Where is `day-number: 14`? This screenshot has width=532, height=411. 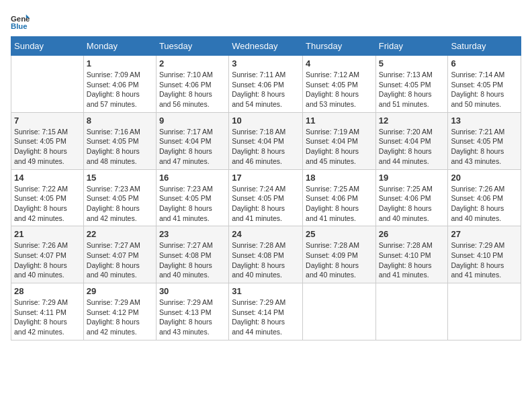
day-number: 14 is located at coordinates (47, 177).